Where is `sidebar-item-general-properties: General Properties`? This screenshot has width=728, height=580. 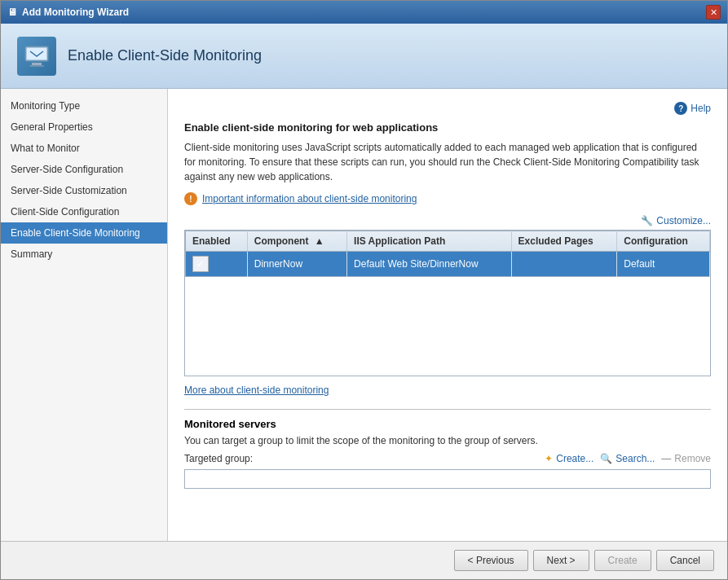
sidebar-item-general-properties: General Properties is located at coordinates (84, 127).